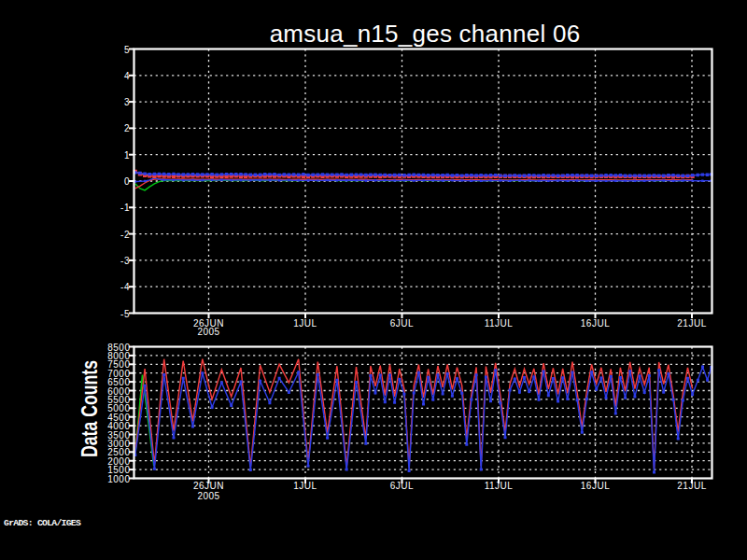  What do you see at coordinates (426, 34) in the screenshot?
I see `svg-text: amsua_n15_ges channel 06` at bounding box center [426, 34].